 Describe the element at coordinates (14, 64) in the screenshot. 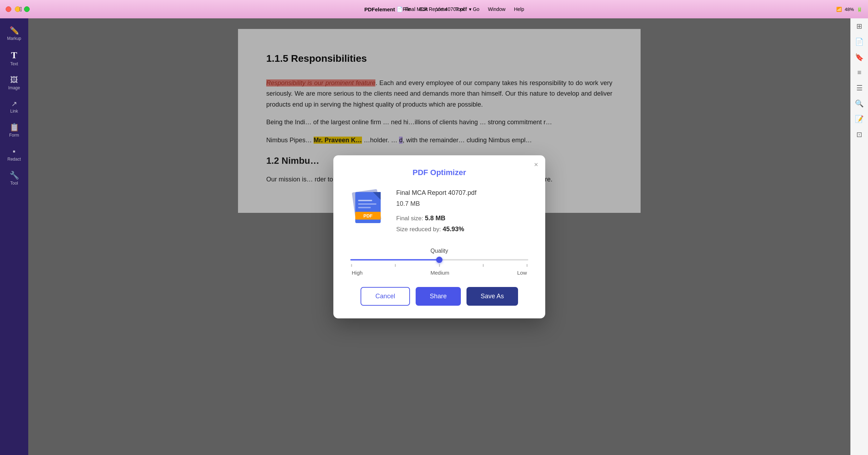

I see `sidebar-label-text: Text` at that location.